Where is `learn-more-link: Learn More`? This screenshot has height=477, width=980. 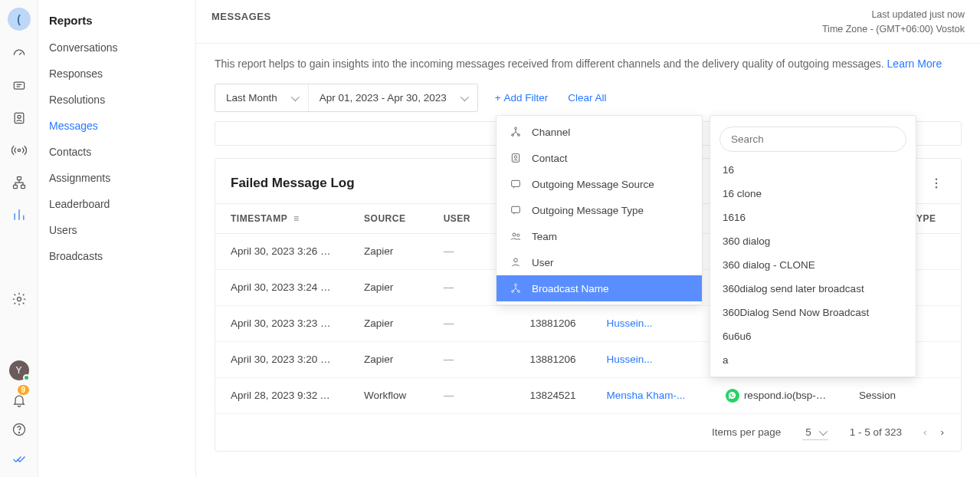 learn-more-link: Learn More is located at coordinates (915, 64).